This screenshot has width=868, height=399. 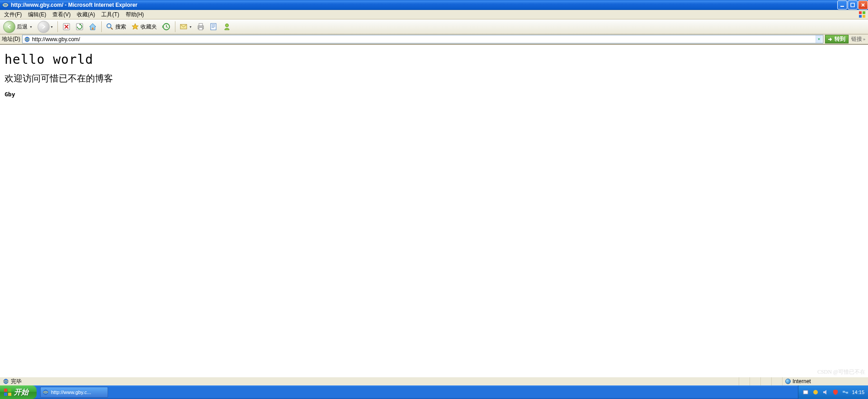 What do you see at coordinates (825, 381) in the screenshot?
I see `security-zone-pane: Internet` at bounding box center [825, 381].